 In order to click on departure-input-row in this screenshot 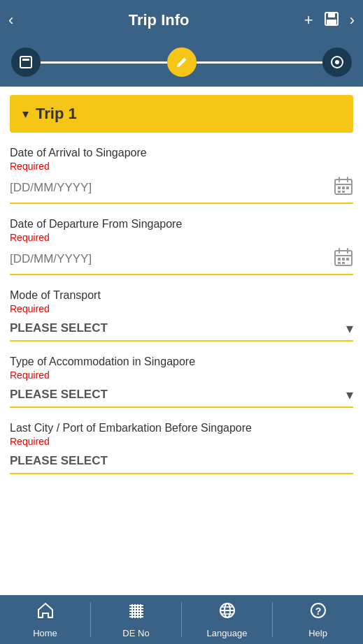, I will do `click(182, 261)`.